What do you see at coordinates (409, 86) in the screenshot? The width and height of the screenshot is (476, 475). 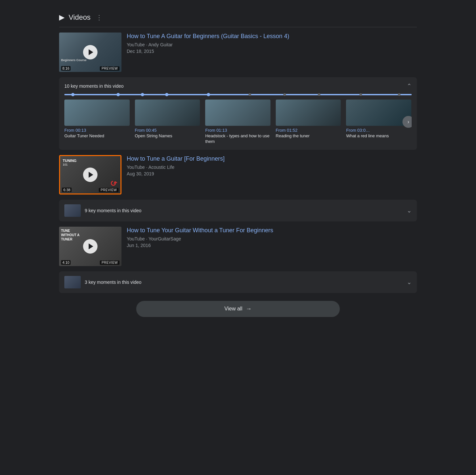 I see `chevron-up-icon-1: ⌃` at bounding box center [409, 86].